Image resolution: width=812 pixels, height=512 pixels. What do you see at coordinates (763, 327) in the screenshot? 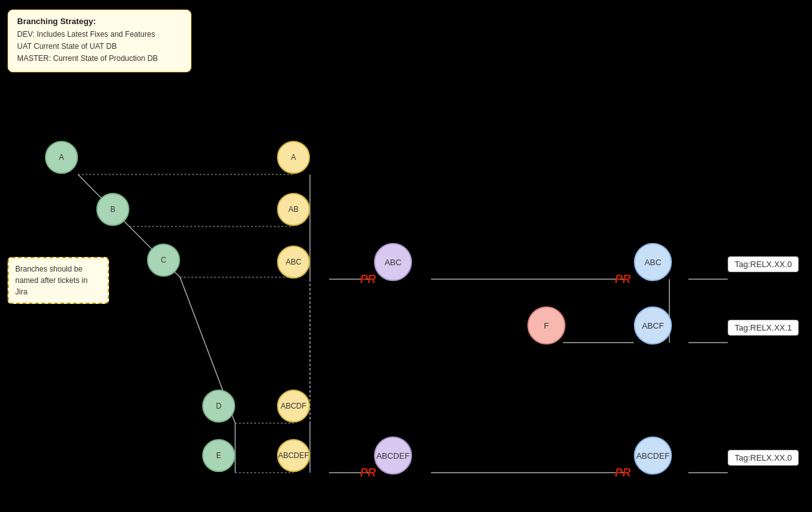
I see `tag-box-tag2: Tag:RELX.XX.1` at bounding box center [763, 327].